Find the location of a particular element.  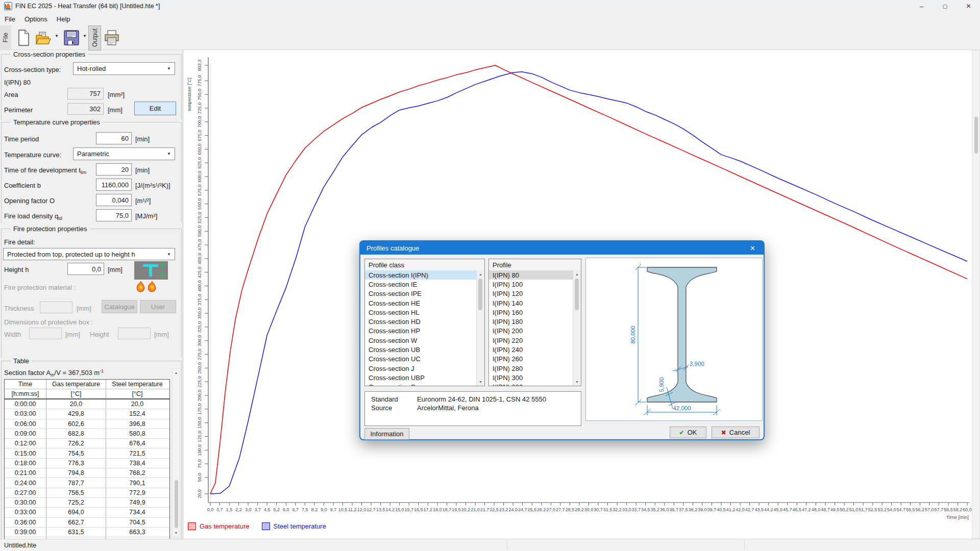

list-item: Cross-section S is located at coordinates (421, 384).